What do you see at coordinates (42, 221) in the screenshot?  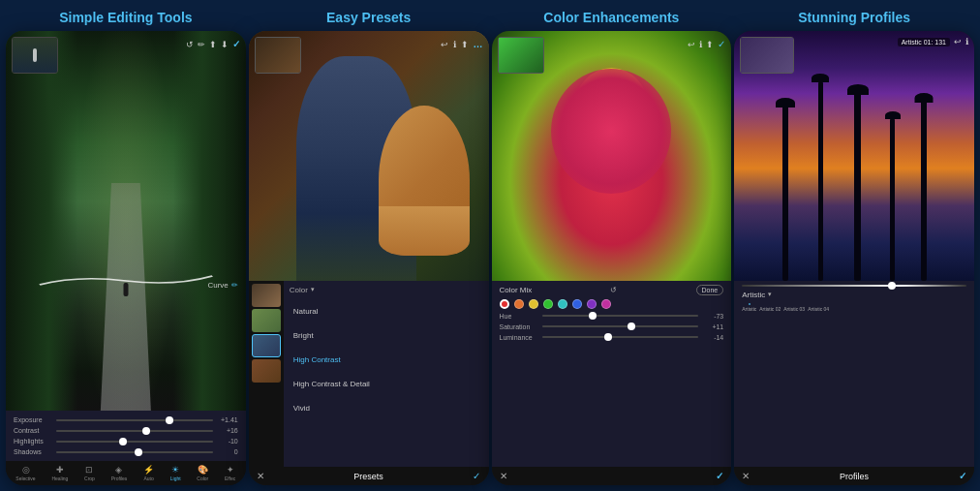 I see `tree-left` at bounding box center [42, 221].